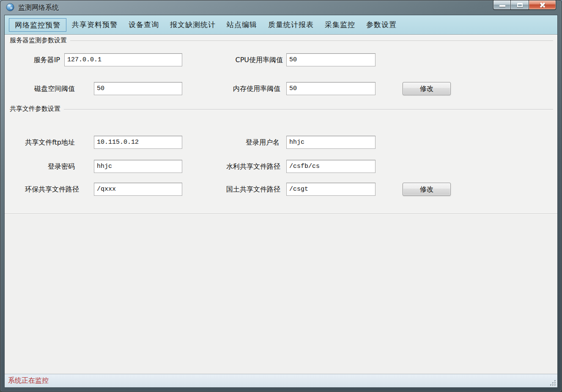 This screenshot has height=392, width=562. Describe the element at coordinates (553, 383) in the screenshot. I see `resize-grip-icon` at that location.